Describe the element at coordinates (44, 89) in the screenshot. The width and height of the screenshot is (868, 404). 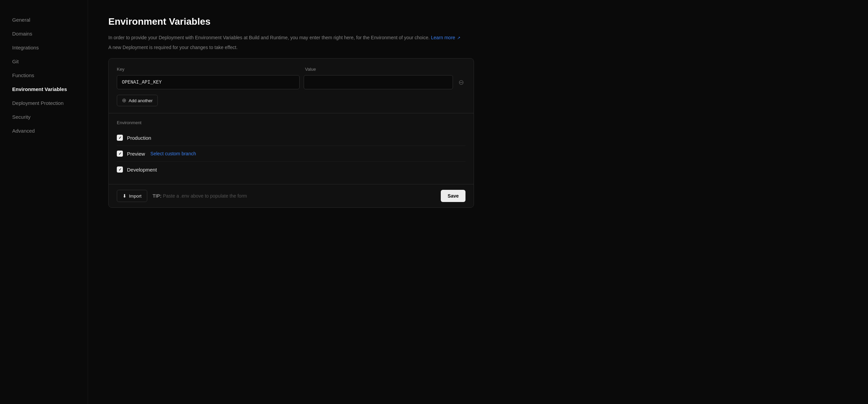
I see `sidebar-item-environment-variables: Environment Variables` at that location.